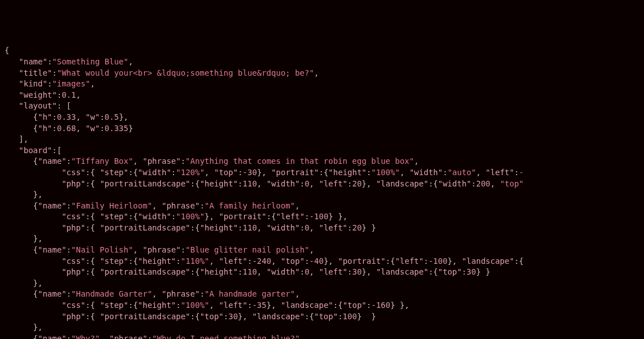  What do you see at coordinates (322, 317) in the screenshot?
I see `code-line: "php":{ "portraitLandscape":{"top":30}, …` at bounding box center [322, 317].